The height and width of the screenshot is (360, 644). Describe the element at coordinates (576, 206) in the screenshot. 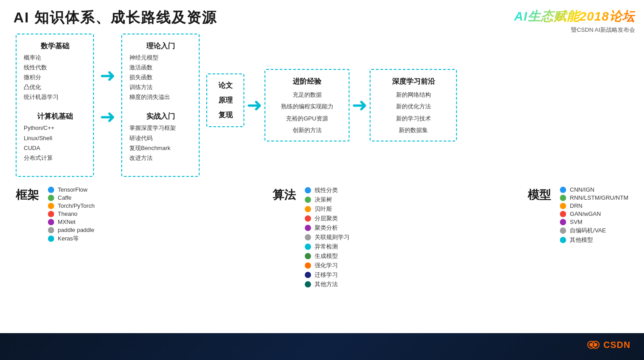

I see `mdl-name-2: DRN` at that location.